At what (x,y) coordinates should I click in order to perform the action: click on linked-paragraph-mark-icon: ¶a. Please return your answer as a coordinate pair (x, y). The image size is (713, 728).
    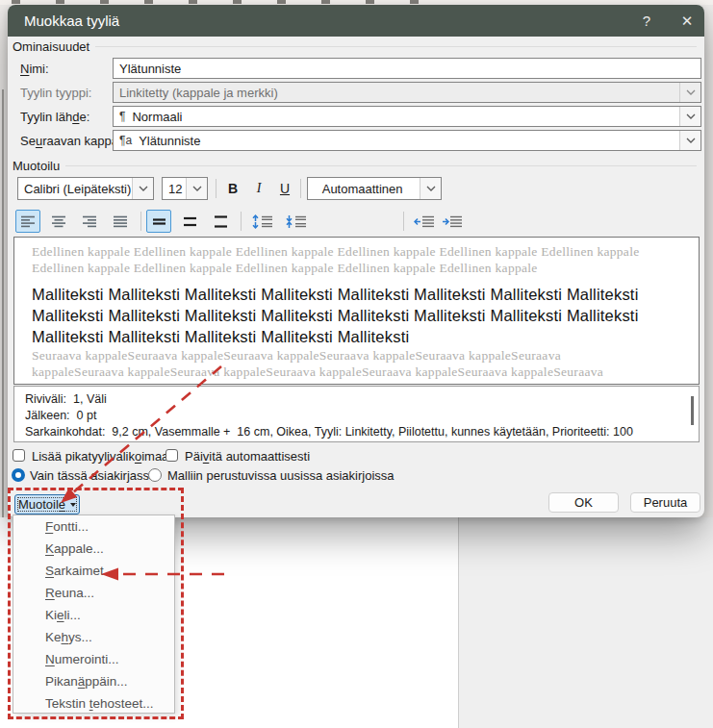
    Looking at the image, I should click on (125, 140).